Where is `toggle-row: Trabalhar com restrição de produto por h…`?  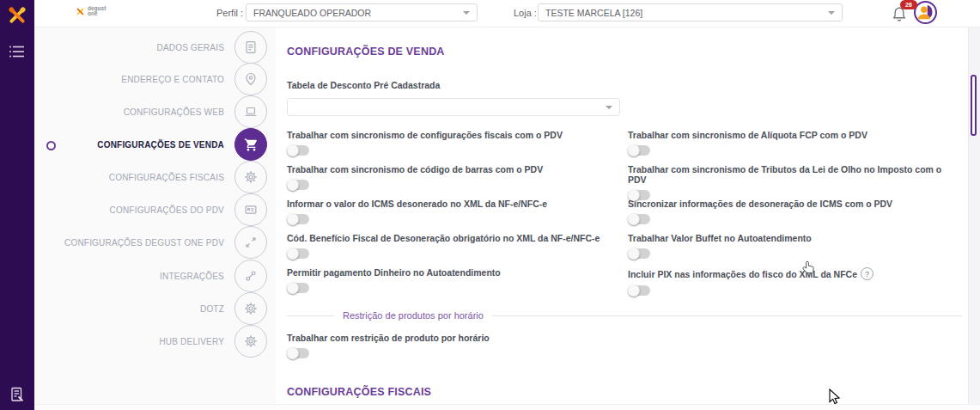 toggle-row: Trabalhar com restrição de produto por h… is located at coordinates (624, 346).